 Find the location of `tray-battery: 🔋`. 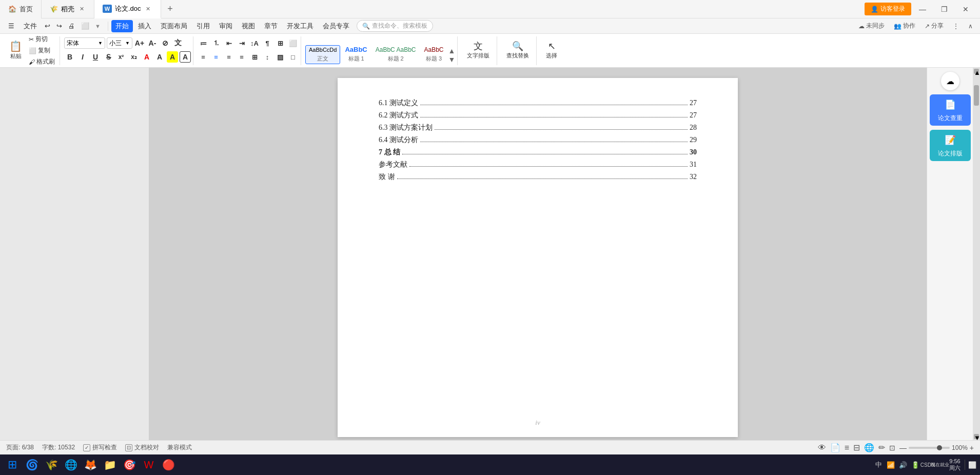

tray-battery: 🔋 is located at coordinates (915, 465).